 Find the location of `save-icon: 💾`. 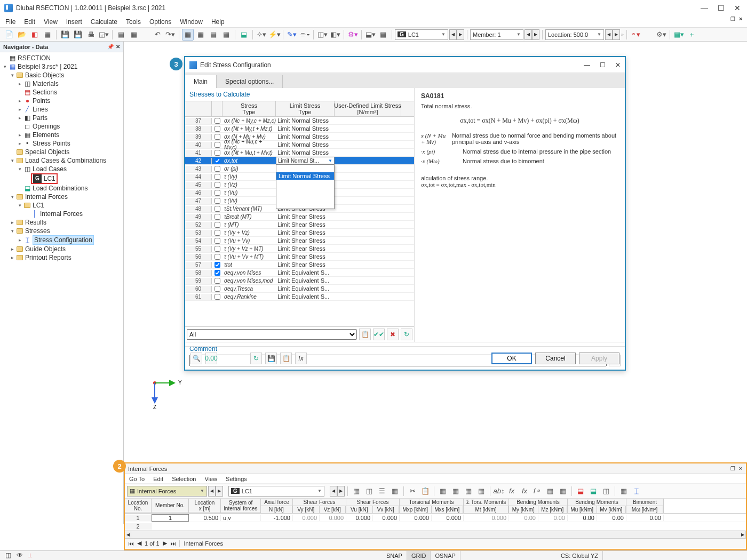

save-icon: 💾 is located at coordinates (65, 35).